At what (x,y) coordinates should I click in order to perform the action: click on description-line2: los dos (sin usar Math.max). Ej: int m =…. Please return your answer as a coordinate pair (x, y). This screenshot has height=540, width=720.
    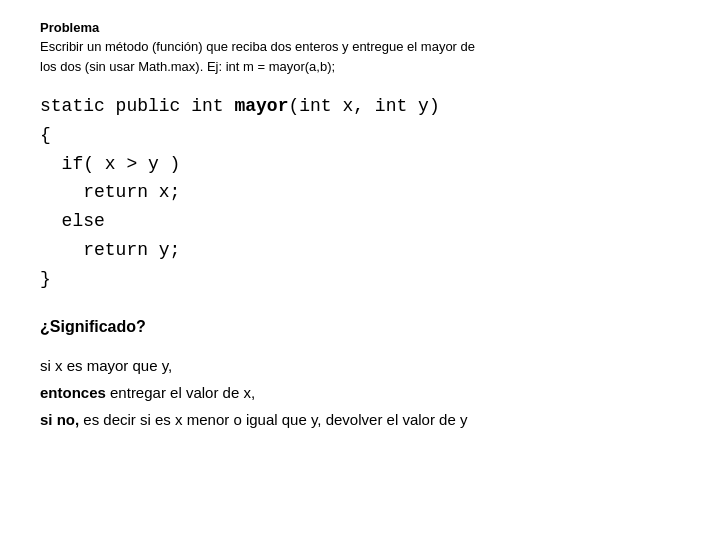
    Looking at the image, I should click on (188, 66).